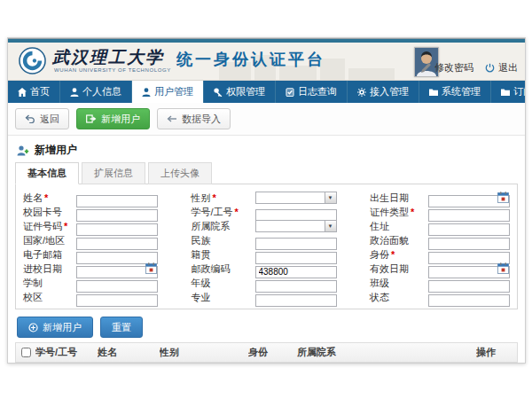 The width and height of the screenshot is (532, 399). Describe the element at coordinates (117, 240) in the screenshot. I see `country-region-field` at that location.